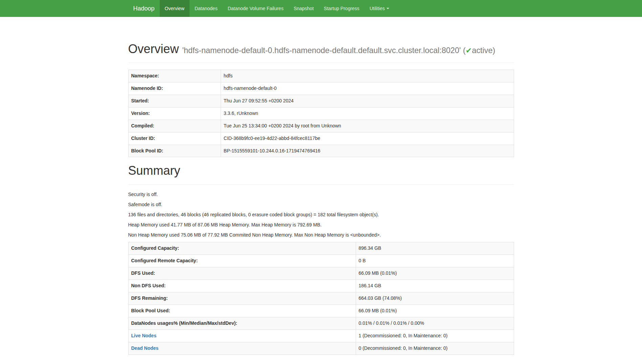 Image resolution: width=642 pixels, height=364 pixels. I want to click on row-value: hdfs, so click(367, 76).